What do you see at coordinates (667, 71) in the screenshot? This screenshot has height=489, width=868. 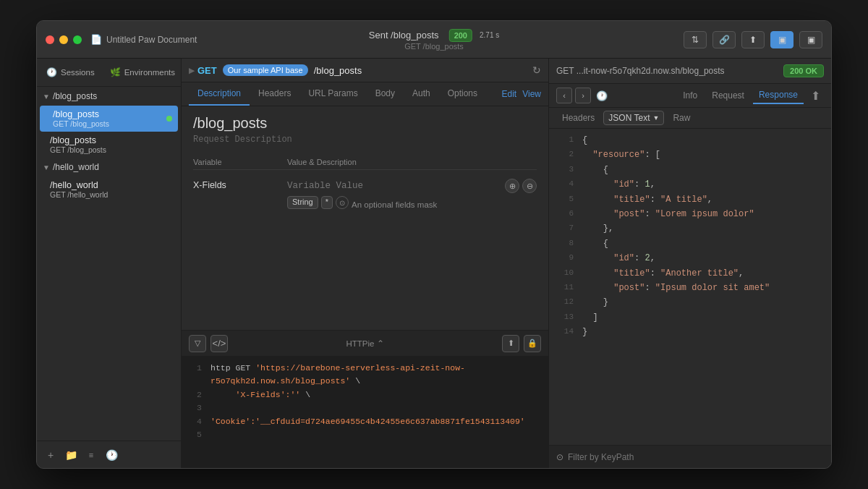 I see `response-url-text: GET ...it-now-r5o7qkh2d.now.sh/blog_post…` at bounding box center [667, 71].